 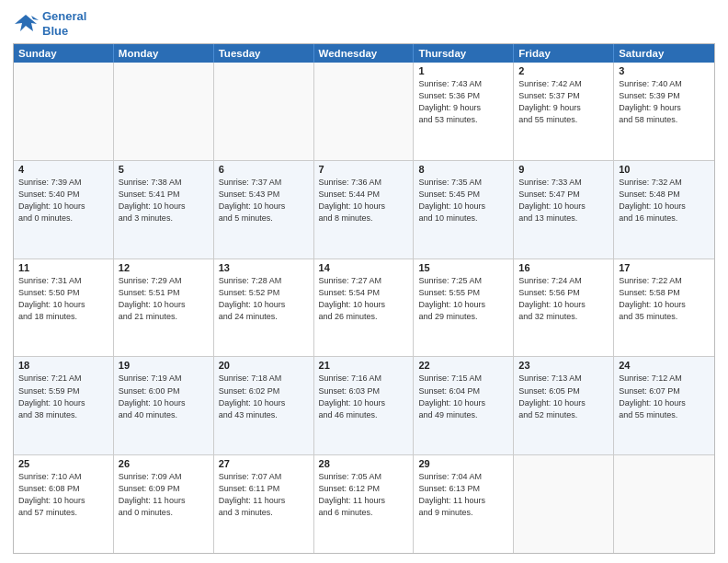 I want to click on day-info: Sunrise: 7:12 AMSunset: 6:07 PMDaylight:…, so click(x=664, y=396).